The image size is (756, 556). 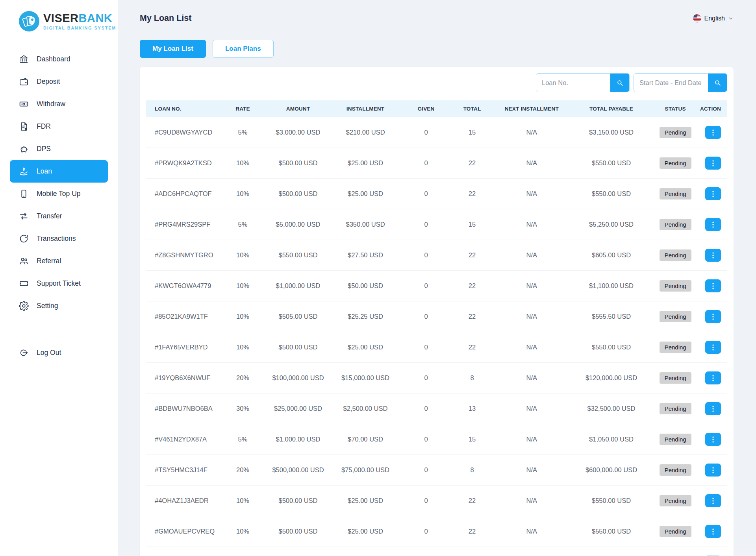 I want to click on sidebar-item-referral: Referral, so click(x=59, y=261).